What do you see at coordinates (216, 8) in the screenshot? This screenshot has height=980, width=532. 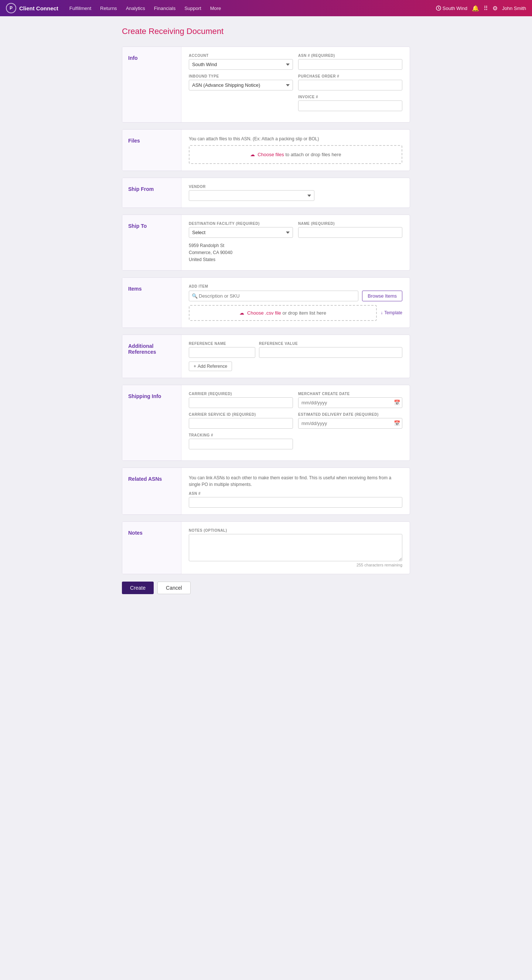 I see `nav-more: More` at bounding box center [216, 8].